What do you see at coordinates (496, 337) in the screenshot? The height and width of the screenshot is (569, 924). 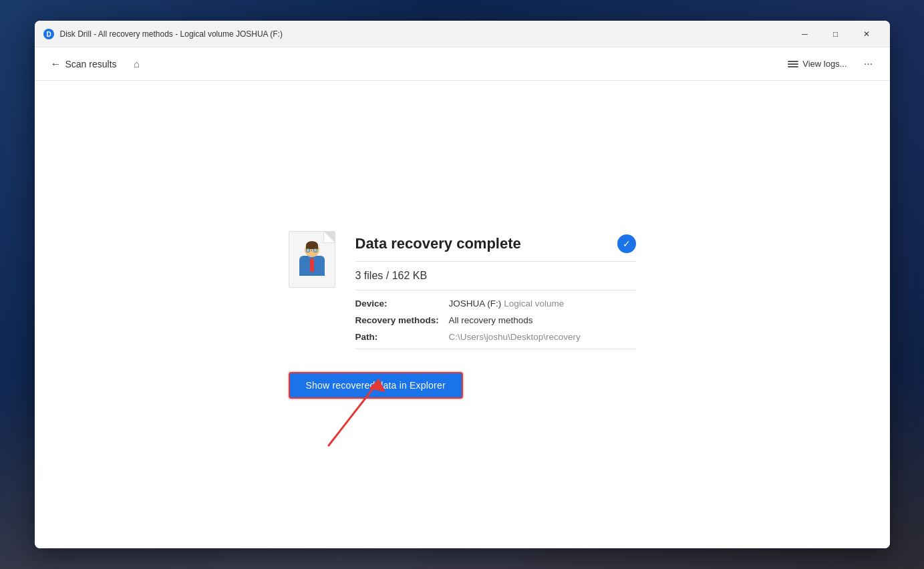 I see `path-row: Path: C:\Users\joshu\Desktop\recovery` at bounding box center [496, 337].